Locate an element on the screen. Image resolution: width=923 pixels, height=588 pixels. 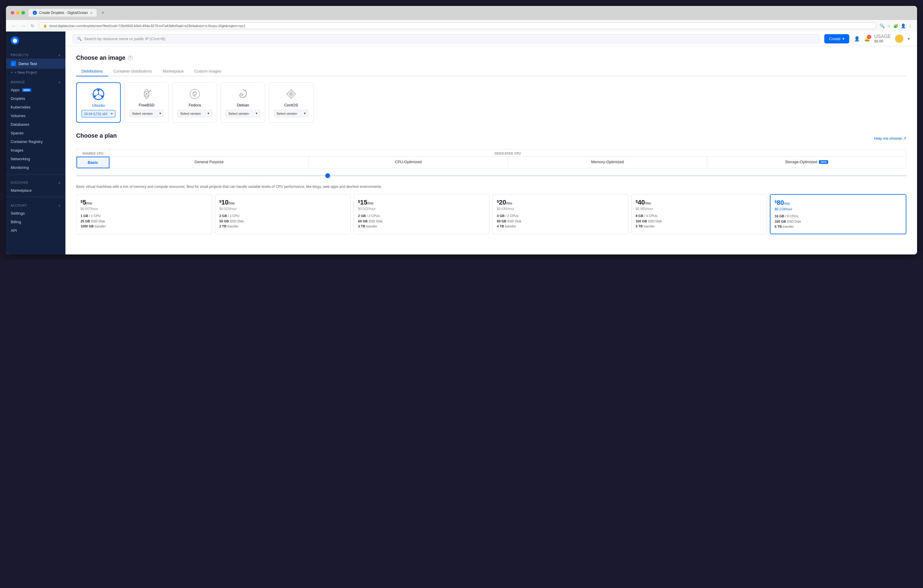
pricing-card-10: $10/mo $0.015/hour 2 GB / 1 CPU 50 GB SS… is located at coordinates (283, 214).